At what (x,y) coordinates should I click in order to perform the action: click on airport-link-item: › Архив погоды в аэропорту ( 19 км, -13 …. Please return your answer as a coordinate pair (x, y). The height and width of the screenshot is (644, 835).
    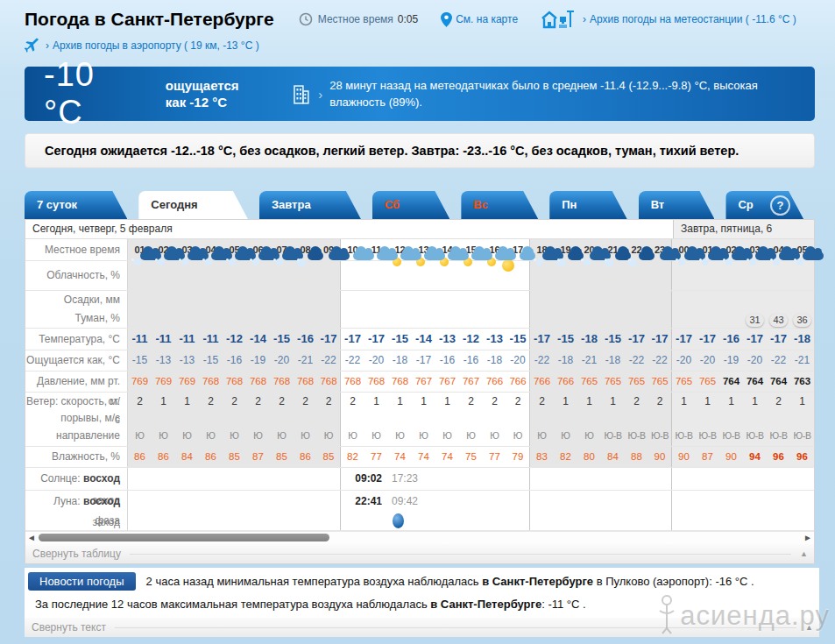
    Looking at the image, I should click on (142, 46).